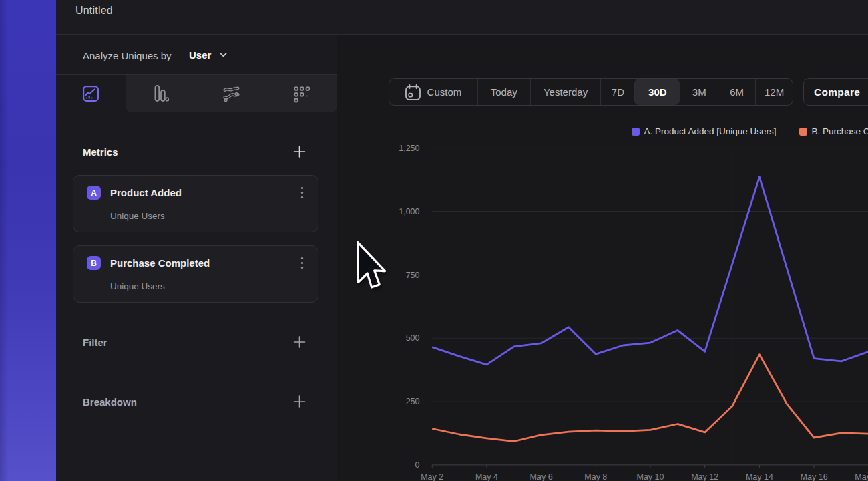 This screenshot has height=481, width=868. What do you see at coordinates (650, 477) in the screenshot?
I see `svg-text: May 10` at bounding box center [650, 477].